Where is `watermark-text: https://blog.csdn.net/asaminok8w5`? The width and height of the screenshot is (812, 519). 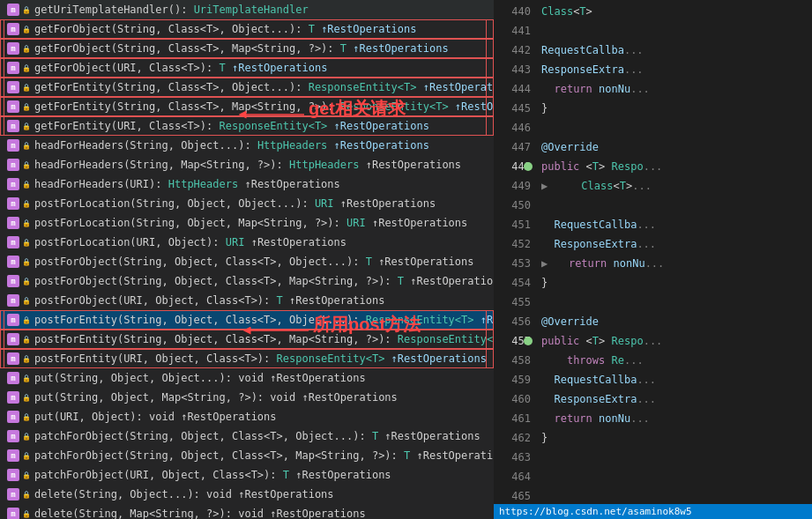
watermark-text: https://blog.csdn.net/asaminok8w5 is located at coordinates (596, 511).